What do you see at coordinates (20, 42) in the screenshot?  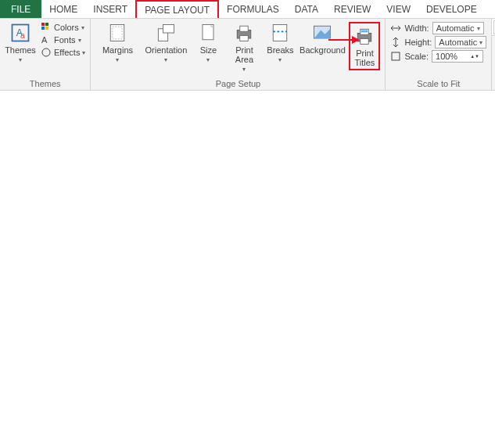 I see `themes-button: Aa Themes ▾` at bounding box center [20, 42].